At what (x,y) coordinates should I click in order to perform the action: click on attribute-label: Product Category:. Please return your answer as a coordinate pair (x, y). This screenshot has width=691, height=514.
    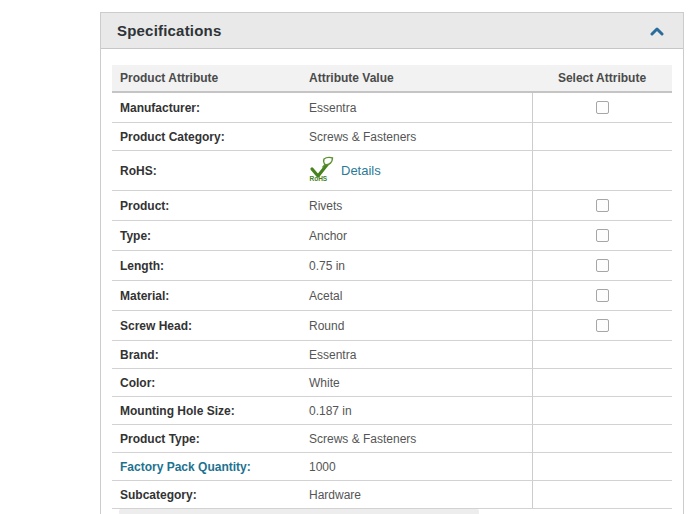
    Looking at the image, I should click on (210, 137).